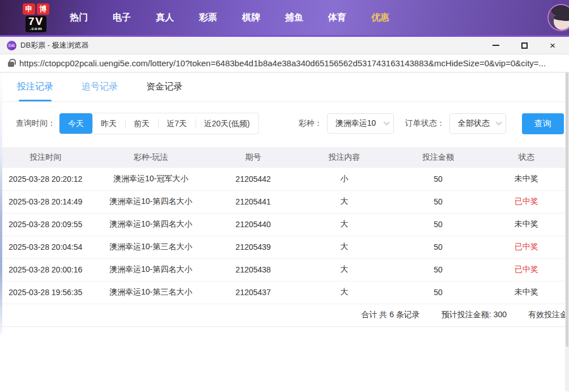  Describe the element at coordinates (76, 123) in the screenshot. I see `time-option: 今天` at that location.